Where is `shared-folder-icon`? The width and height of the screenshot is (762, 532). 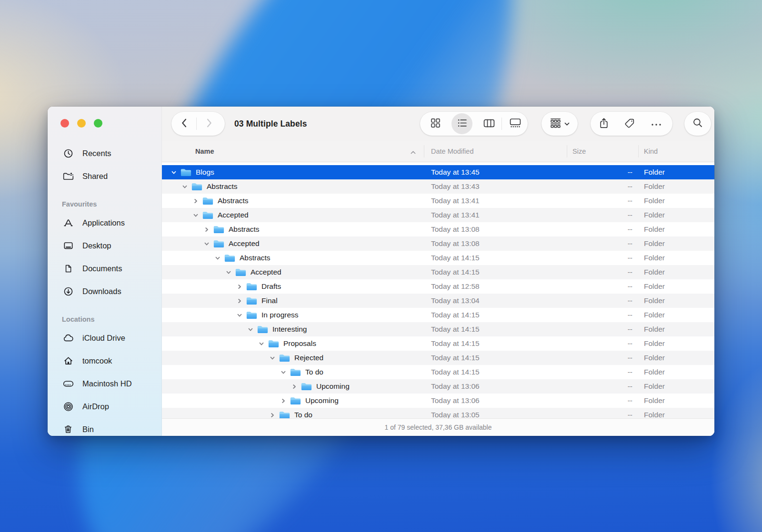
shared-folder-icon is located at coordinates (68, 176).